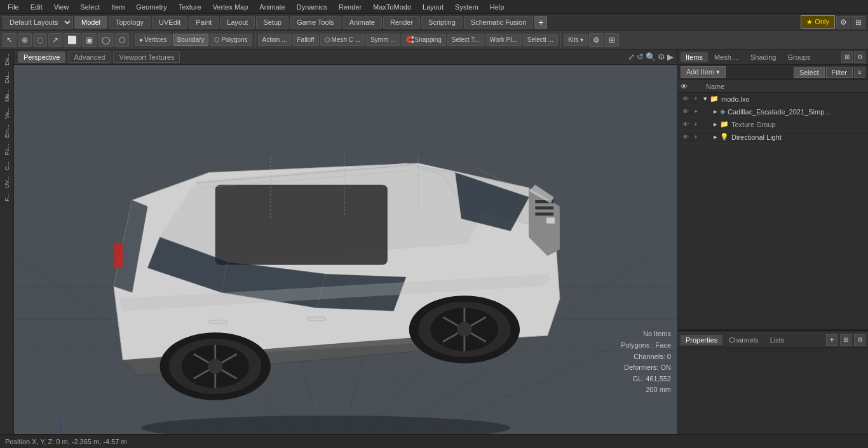  What do you see at coordinates (773, 112) in the screenshot?
I see `item-cadillac: 👁 + ▸ ◈ Cadillac_Escalade_2021_Simp...` at bounding box center [773, 112].